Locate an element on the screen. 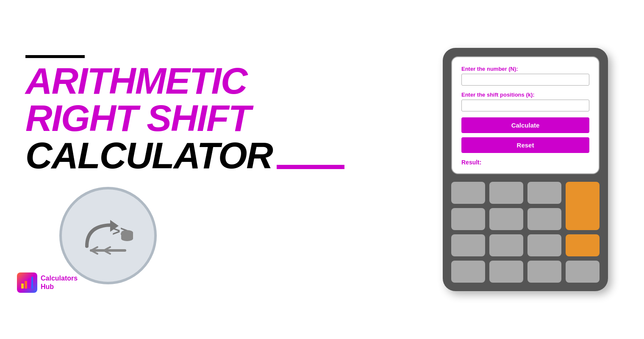 The image size is (644, 339). shift-label: Enter the shift positions (k): is located at coordinates (525, 95).